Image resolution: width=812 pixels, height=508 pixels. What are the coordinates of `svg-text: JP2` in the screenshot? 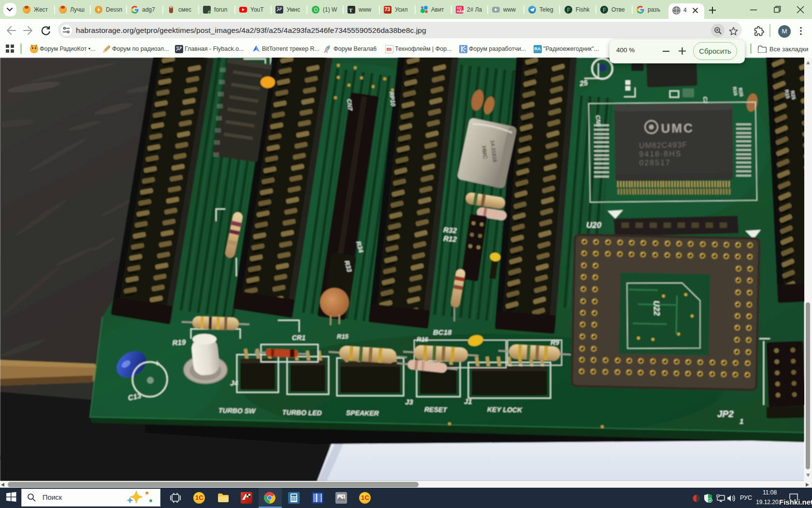 It's located at (725, 414).